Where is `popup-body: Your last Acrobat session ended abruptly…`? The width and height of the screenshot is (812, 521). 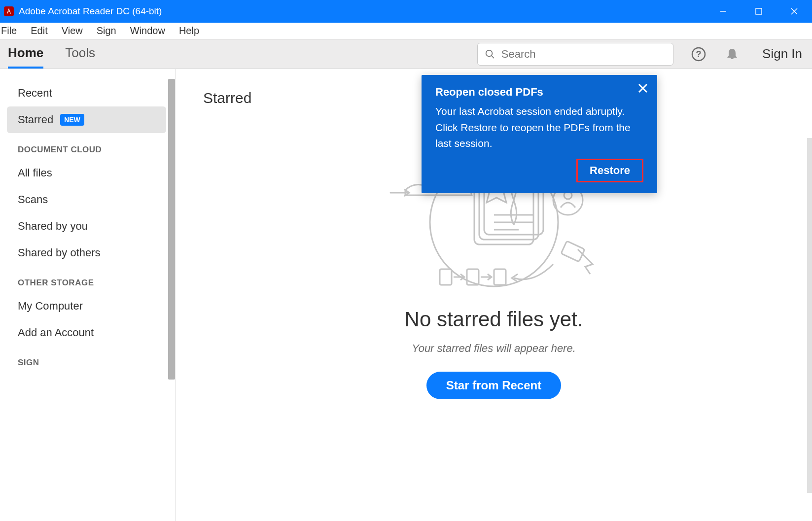
popup-body: Your last Acrobat session ended abruptly… is located at coordinates (539, 128).